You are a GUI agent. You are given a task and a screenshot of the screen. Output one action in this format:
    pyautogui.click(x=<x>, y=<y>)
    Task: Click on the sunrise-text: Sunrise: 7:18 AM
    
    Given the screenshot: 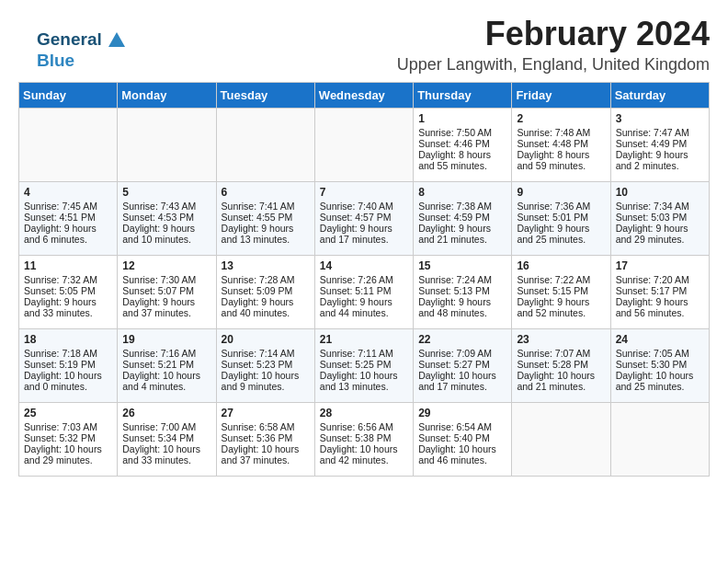 What is the action you would take?
    pyautogui.click(x=68, y=353)
    